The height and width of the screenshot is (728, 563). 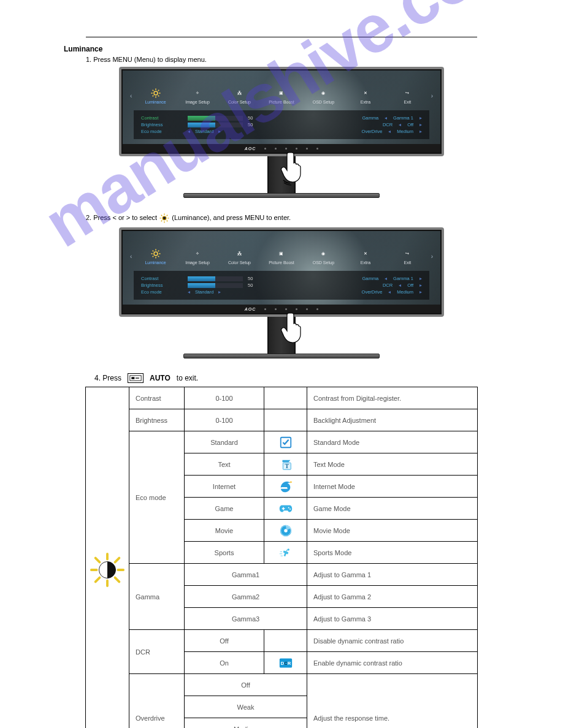 What do you see at coordinates (286, 663) in the screenshot?
I see `svg-text: DCR` at bounding box center [286, 663].